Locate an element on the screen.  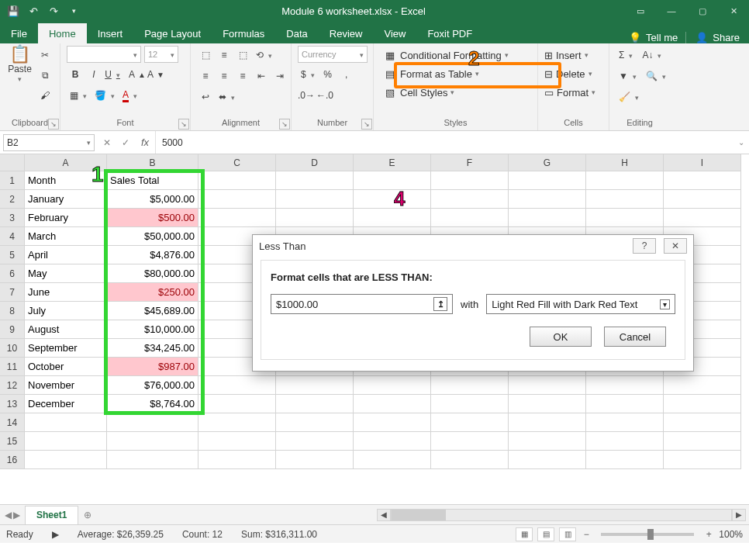
cell: June is located at coordinates (66, 292).